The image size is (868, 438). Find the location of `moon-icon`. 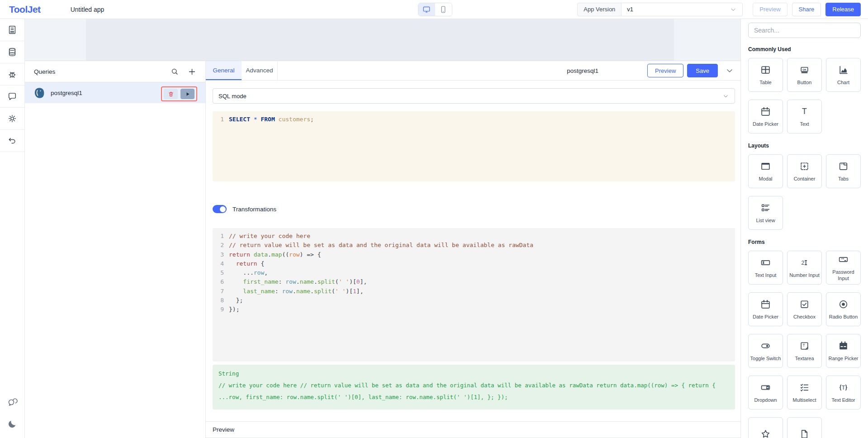

moon-icon is located at coordinates (12, 424).